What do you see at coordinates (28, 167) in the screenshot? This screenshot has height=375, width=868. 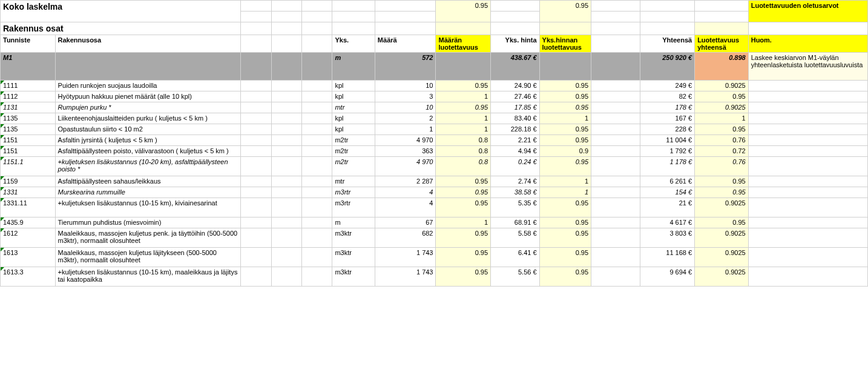 I see `cell-id: 1151.1` at bounding box center [28, 167].